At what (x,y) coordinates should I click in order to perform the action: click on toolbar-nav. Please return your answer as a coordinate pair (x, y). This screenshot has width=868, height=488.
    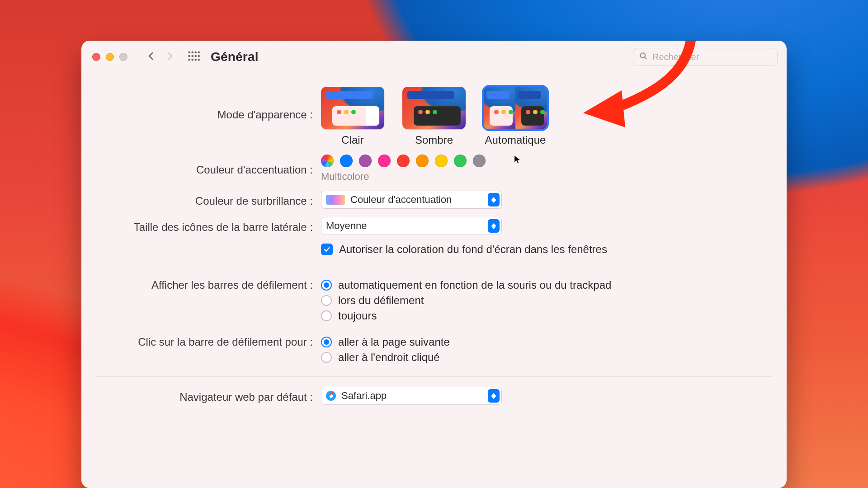
    Looking at the image, I should click on (160, 57).